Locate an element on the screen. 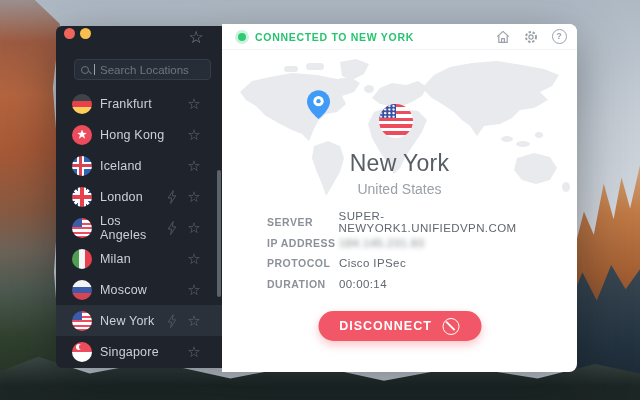  location-name: Singapore is located at coordinates (134, 352).